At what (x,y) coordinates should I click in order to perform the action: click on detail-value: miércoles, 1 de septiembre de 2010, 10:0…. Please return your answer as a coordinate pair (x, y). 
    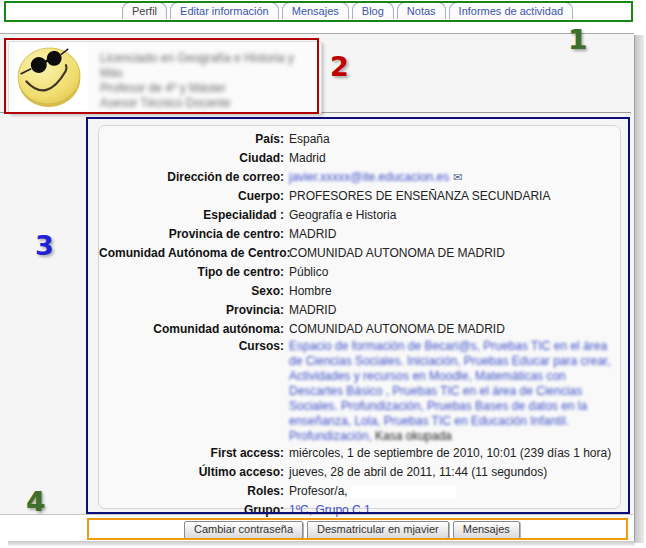
    Looking at the image, I should click on (454, 454).